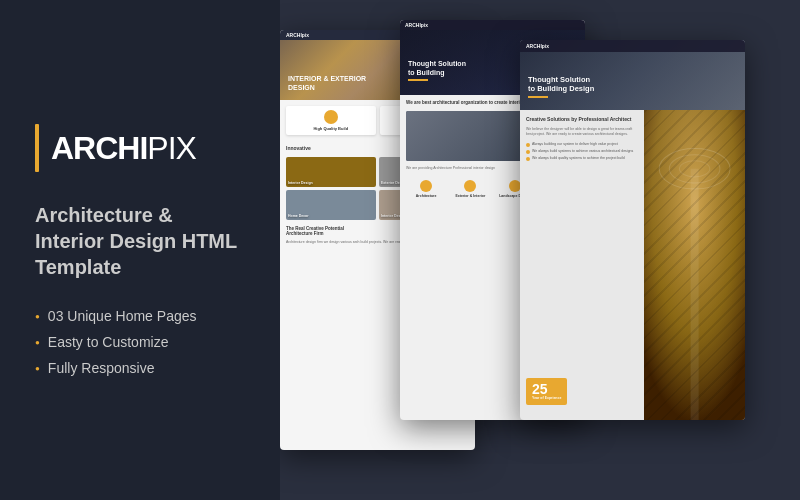 The width and height of the screenshot is (800, 500). I want to click on sc3-hero-accent, so click(538, 97).